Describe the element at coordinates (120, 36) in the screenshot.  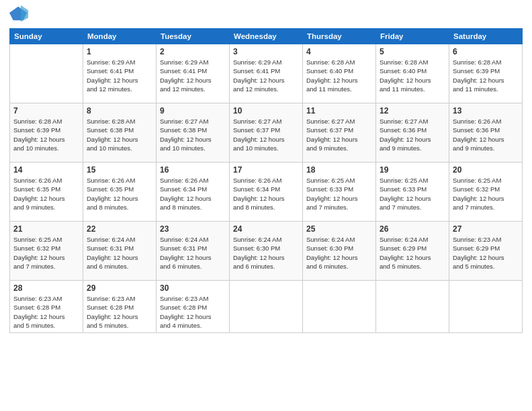
I see `header-cell-monday: Monday` at that location.